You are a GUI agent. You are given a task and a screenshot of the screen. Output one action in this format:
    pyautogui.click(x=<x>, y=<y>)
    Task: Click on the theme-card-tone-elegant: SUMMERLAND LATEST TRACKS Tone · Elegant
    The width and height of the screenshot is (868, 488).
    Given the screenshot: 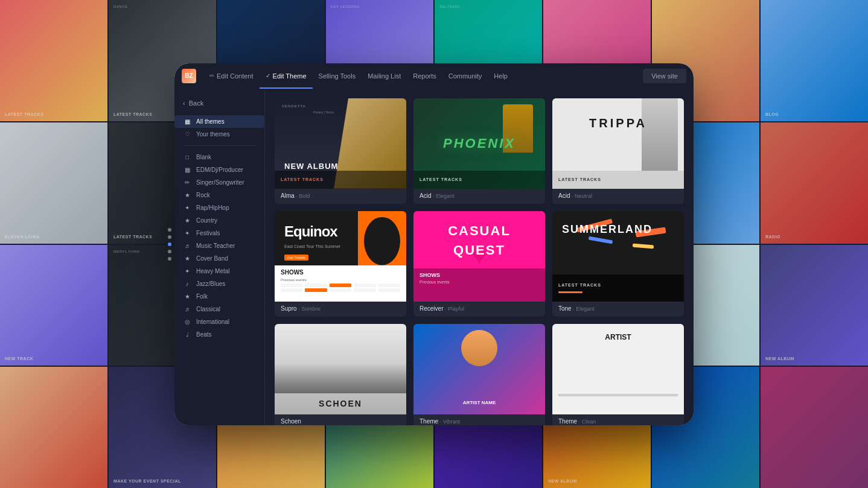 What is the action you would take?
    pyautogui.click(x=618, y=264)
    